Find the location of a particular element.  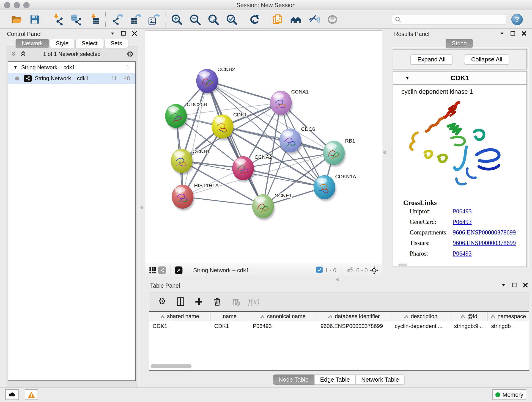

table-panel-menu-icon is located at coordinates (503, 286).